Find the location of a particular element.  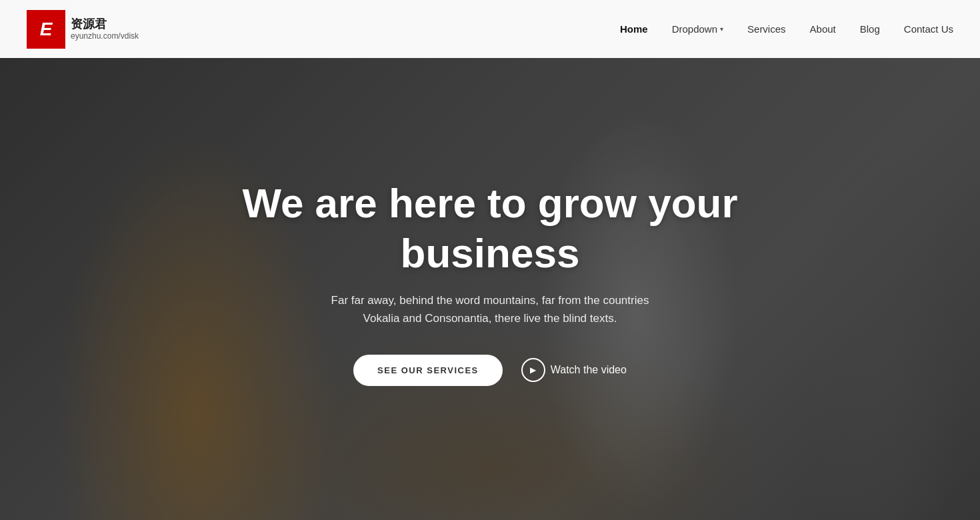

logo-text: 资源君 eyunzhu.com/vdisk is located at coordinates (105, 29).